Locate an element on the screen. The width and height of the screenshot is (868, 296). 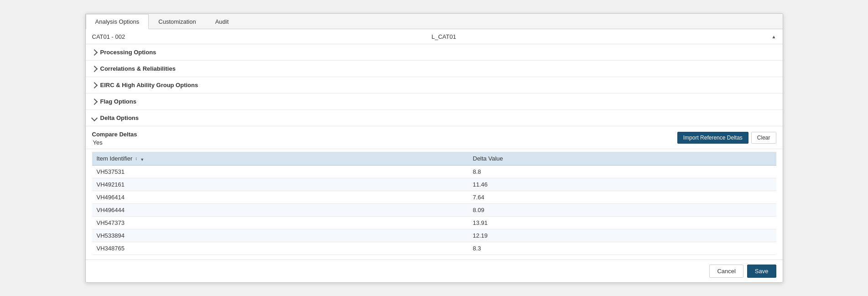
tab-audit: Audit is located at coordinates (222, 22).